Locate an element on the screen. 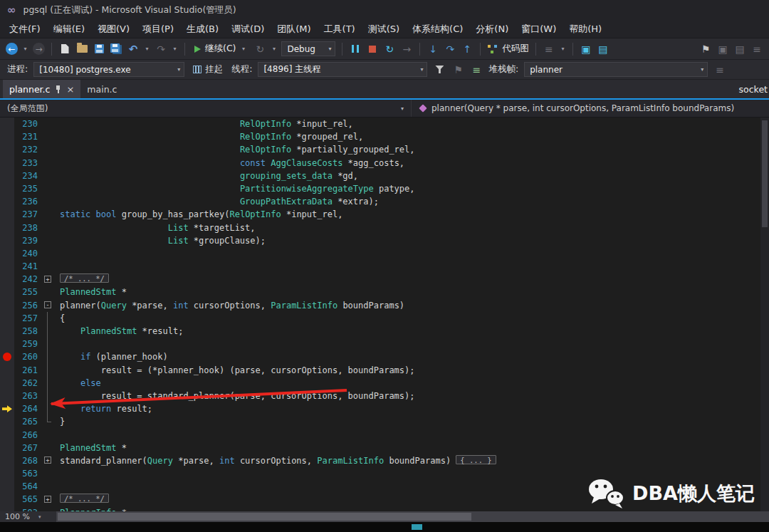 The image size is (769, 532). restart-icon: ↻ is located at coordinates (389, 49).